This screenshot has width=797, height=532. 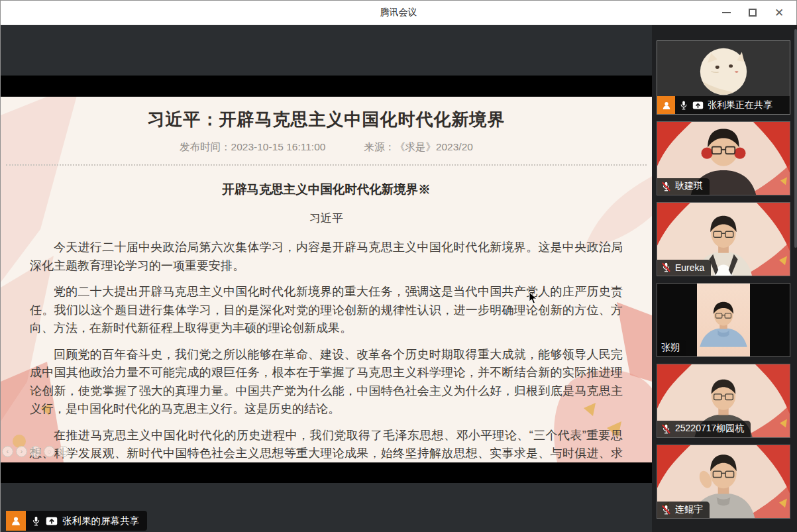 What do you see at coordinates (326, 165) in the screenshot?
I see `dotted-divider` at bounding box center [326, 165].